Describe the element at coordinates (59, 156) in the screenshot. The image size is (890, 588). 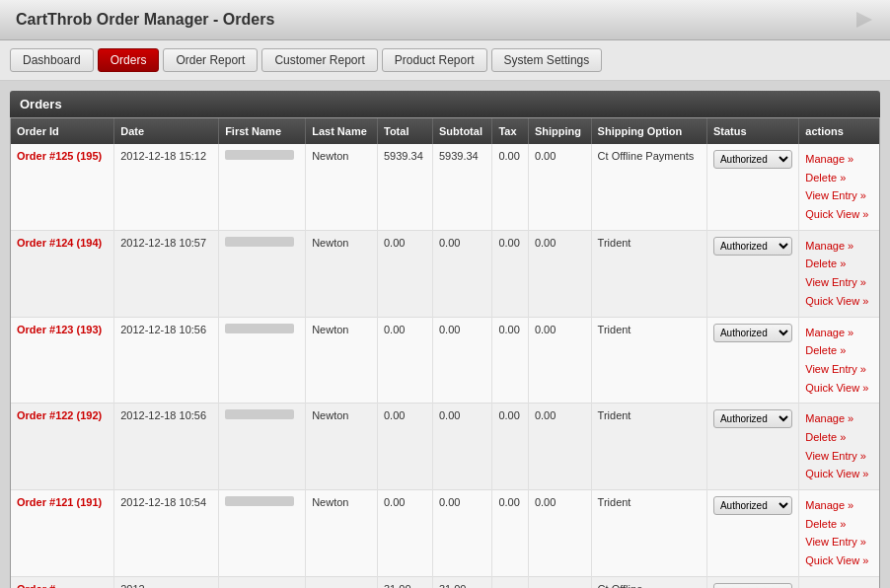
I see `order-id-link: Order #125 (195)` at that location.